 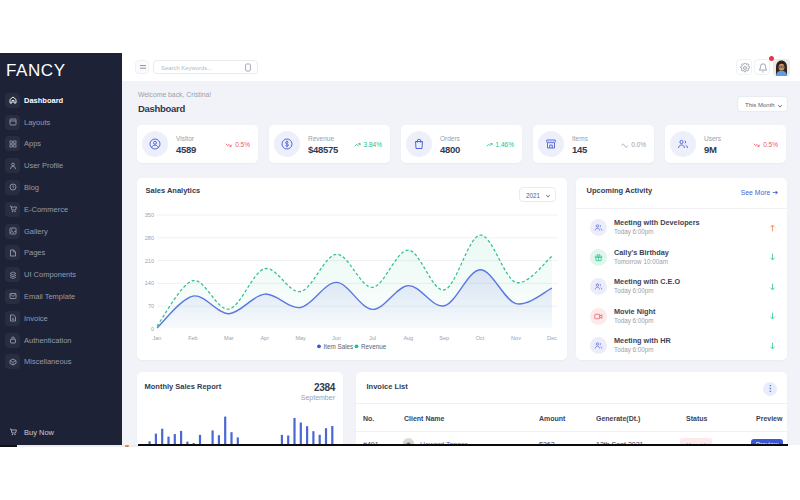 I want to click on svg-text: Sep, so click(x=444, y=338).